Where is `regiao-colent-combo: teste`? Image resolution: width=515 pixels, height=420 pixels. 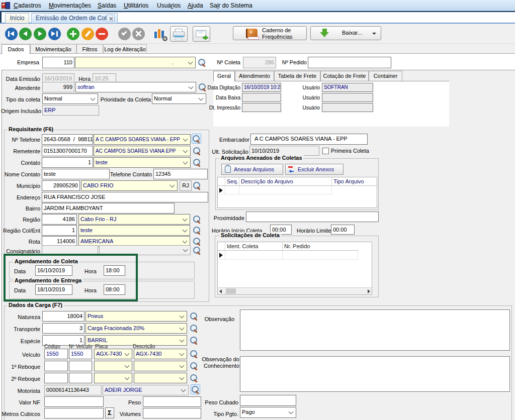
regiao-colent-combo: teste is located at coordinates (134, 230).